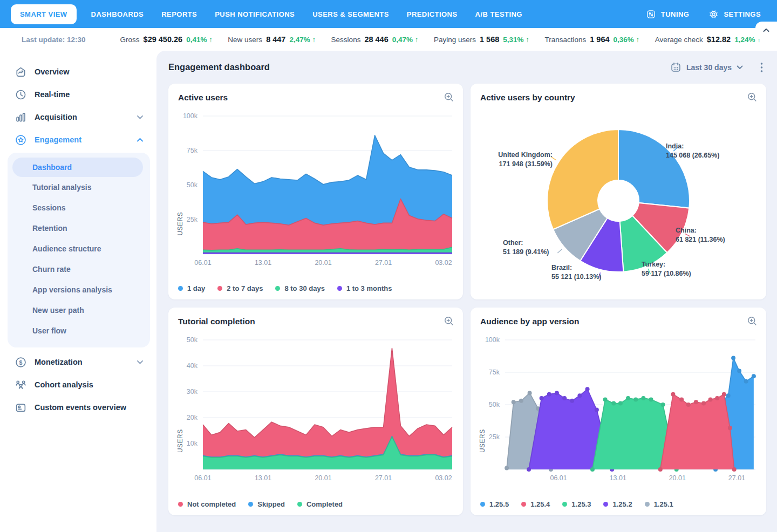 The width and height of the screenshot is (777, 532). What do you see at coordinates (388, 14) in the screenshot?
I see `top-navigation: SMART VIEWDASHBOARDSREPORTSPUSH NOTIFICA…` at bounding box center [388, 14].